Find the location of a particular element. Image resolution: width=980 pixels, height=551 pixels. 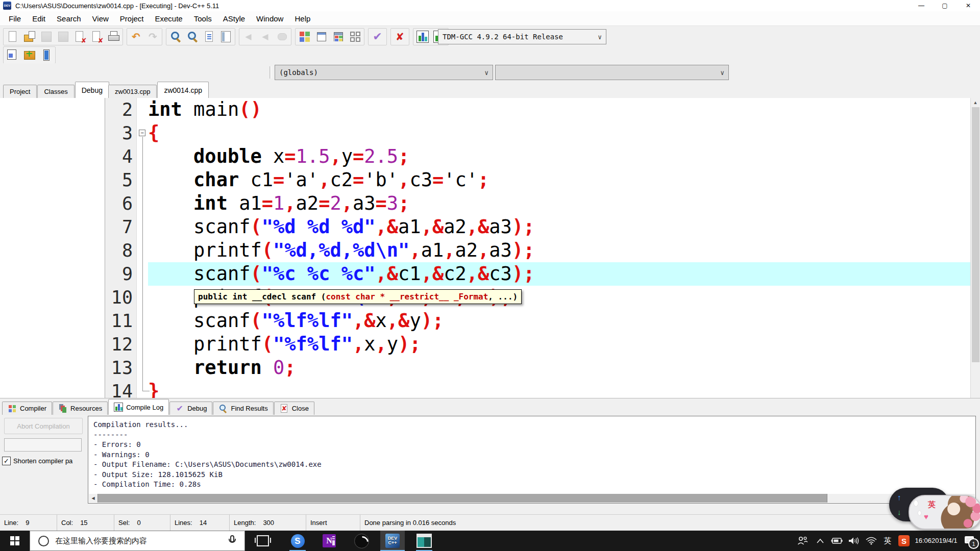

code-line-4: 4double x=1.5,y=2.5; is located at coordinates (538, 157).